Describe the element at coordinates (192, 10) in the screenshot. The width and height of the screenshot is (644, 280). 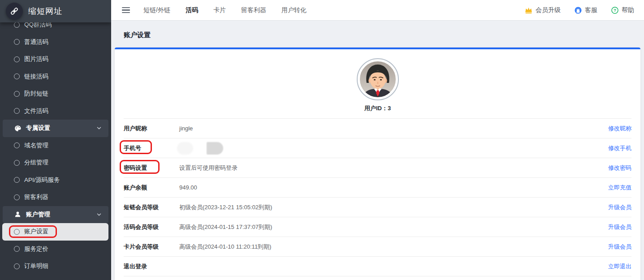
I see `tab-livecode: 活码` at that location.